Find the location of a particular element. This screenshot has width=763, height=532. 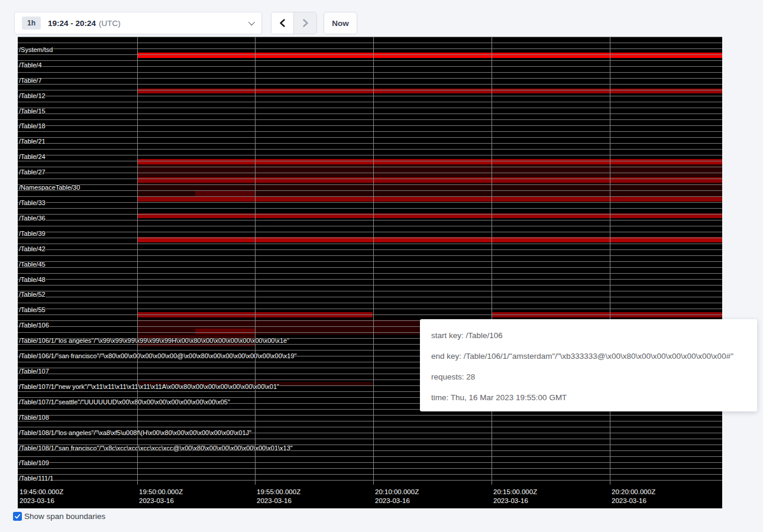

span-row-label: /Table/109 is located at coordinates (34, 463).